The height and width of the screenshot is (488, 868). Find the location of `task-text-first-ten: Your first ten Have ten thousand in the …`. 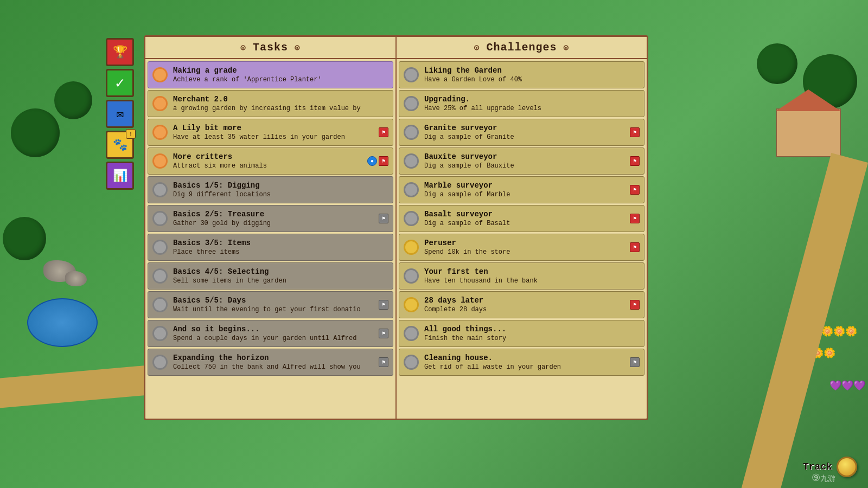

task-text-first-ten: Your first ten Have ten thousand in the … is located at coordinates (532, 276).